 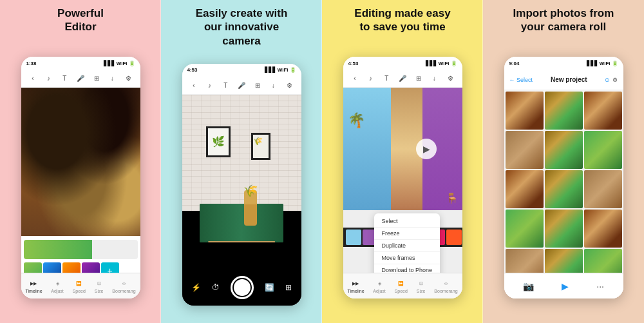 I want to click on shutter-button, so click(x=242, y=288).